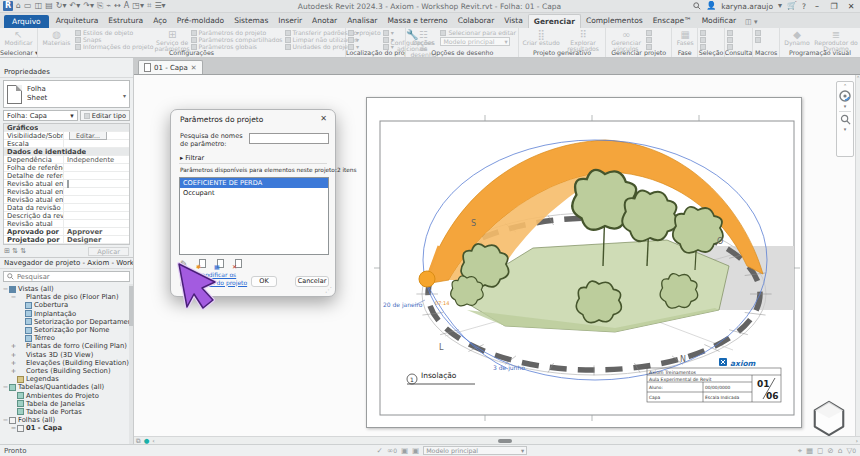 This screenshot has height=456, width=860. I want to click on select-to-edit-button: Selecionar para editar, so click(478, 32).